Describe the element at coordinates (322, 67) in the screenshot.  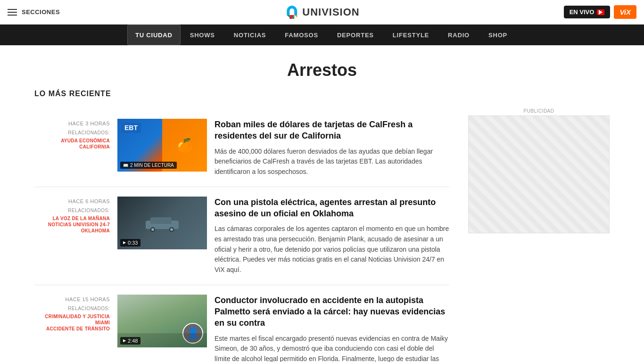
I see `page-title-area: Arrestos` at that location.